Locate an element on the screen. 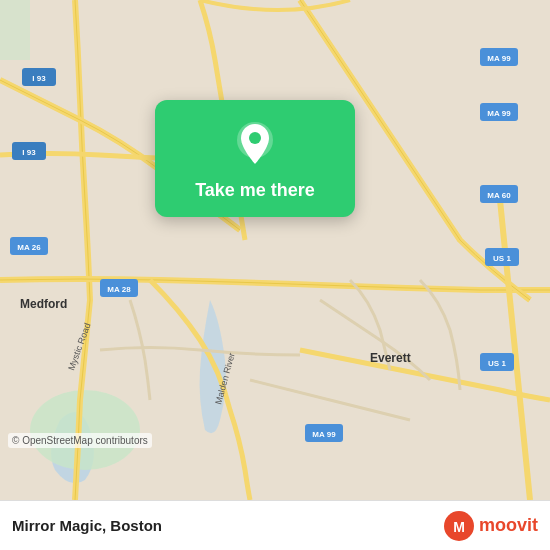 The image size is (550, 550). svg-text: Everett is located at coordinates (390, 358).